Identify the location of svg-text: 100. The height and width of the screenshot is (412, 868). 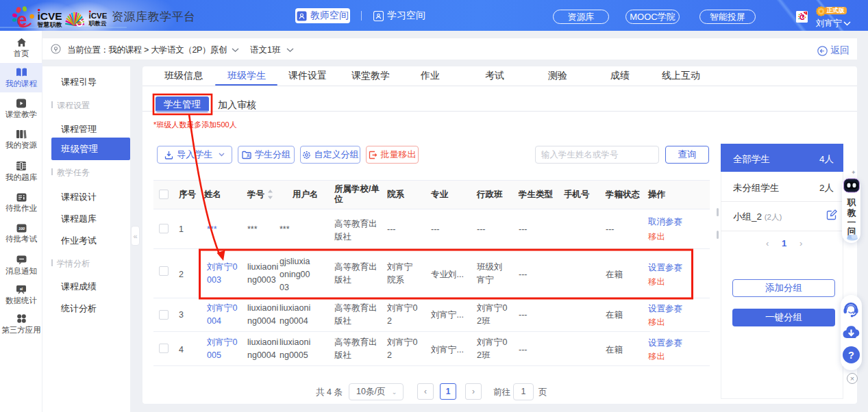
(21, 229).